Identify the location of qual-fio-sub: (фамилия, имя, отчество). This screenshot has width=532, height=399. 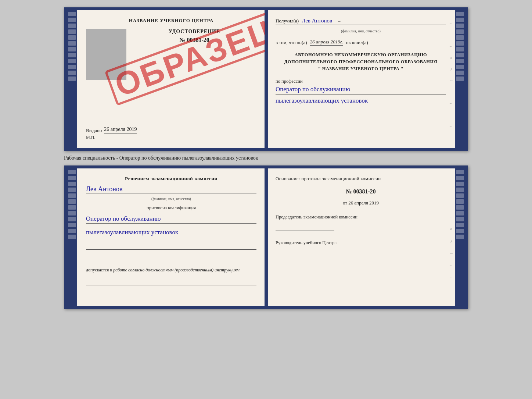
(171, 199).